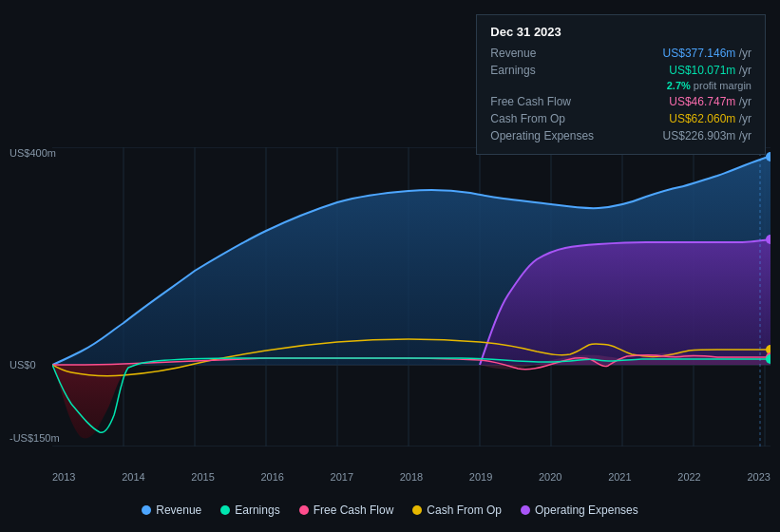 This screenshot has height=532, width=780. Describe the element at coordinates (547, 136) in the screenshot. I see `tooltip-label-opex: Operating Expenses` at that location.